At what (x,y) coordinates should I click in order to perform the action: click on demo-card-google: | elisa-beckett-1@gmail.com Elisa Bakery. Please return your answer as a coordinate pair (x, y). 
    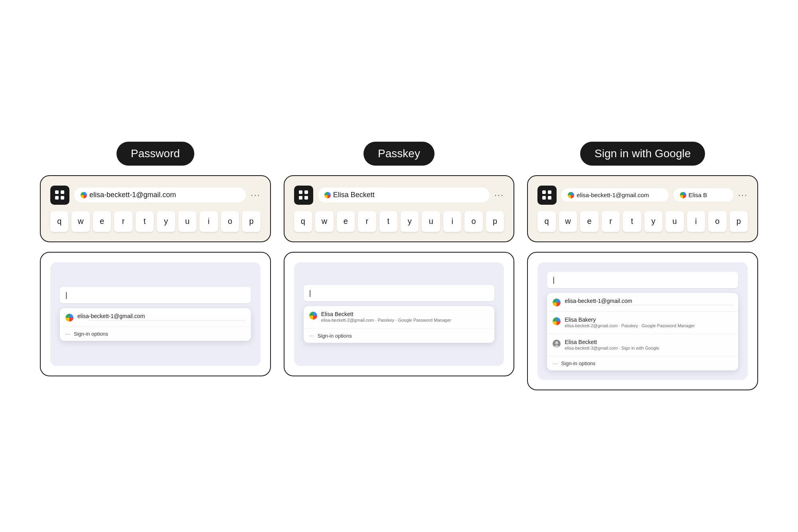
    Looking at the image, I should click on (642, 321).